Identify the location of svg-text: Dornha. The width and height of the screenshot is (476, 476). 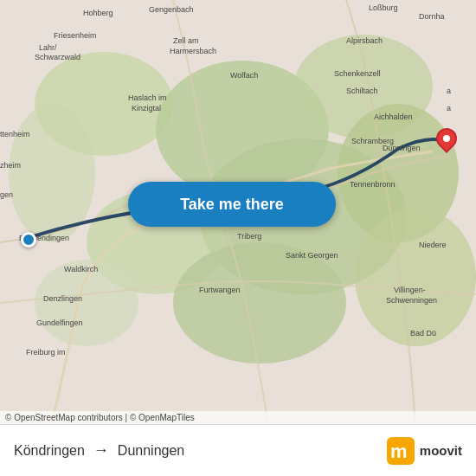
(432, 16).